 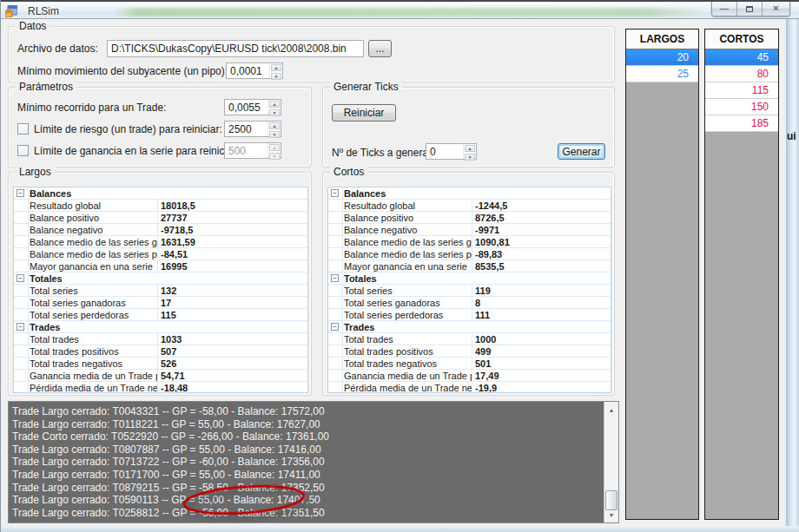 I want to click on stats-row-value: 501, so click(x=542, y=363).